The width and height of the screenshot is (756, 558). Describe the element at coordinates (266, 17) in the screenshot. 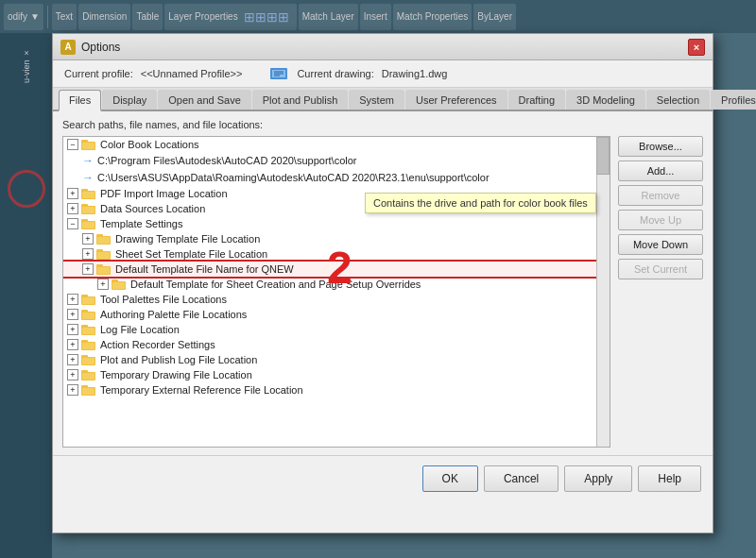

I see `layer-icons: ⊞⊞⊞⊞` at that location.